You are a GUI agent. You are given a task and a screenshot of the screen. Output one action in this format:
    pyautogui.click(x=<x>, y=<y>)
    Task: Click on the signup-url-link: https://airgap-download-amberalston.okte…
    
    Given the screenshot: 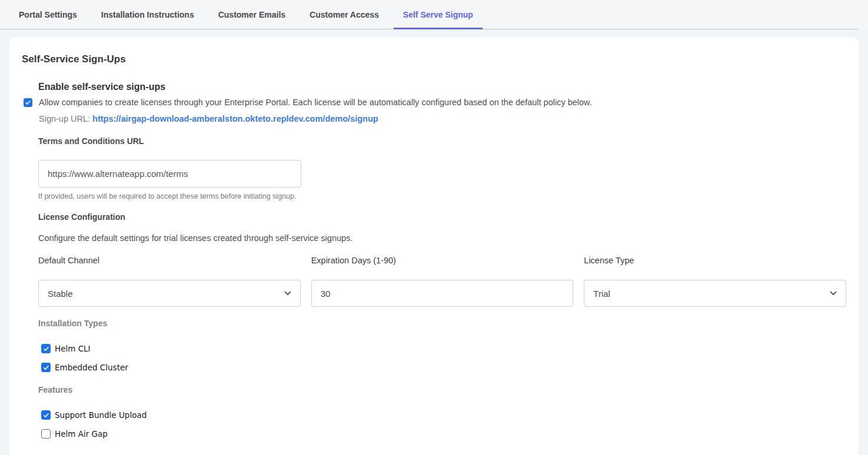 What is the action you would take?
    pyautogui.click(x=235, y=119)
    